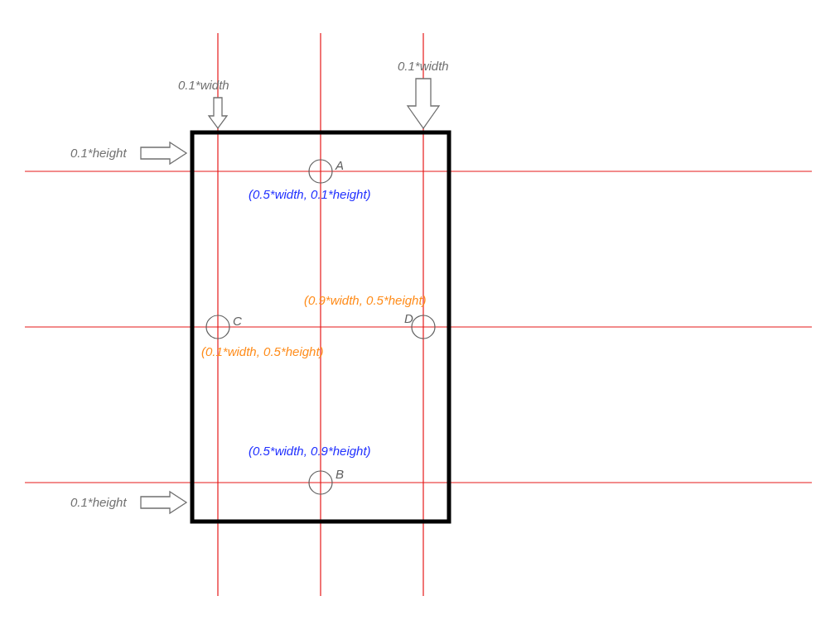 The image size is (840, 620). I want to click on dim-label-left-bottom: 0.1*height, so click(99, 502).